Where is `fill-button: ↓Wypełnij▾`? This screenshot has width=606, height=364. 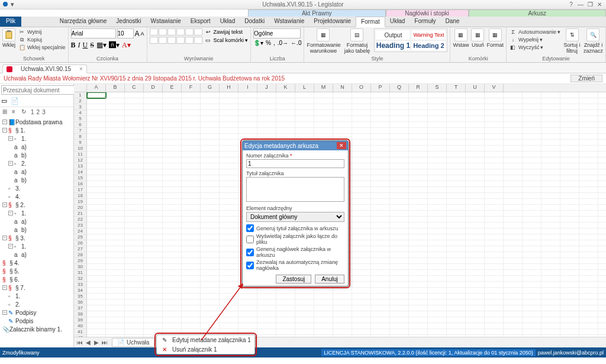
fill-button: ↓Wypełnij▾ is located at coordinates (535, 40).